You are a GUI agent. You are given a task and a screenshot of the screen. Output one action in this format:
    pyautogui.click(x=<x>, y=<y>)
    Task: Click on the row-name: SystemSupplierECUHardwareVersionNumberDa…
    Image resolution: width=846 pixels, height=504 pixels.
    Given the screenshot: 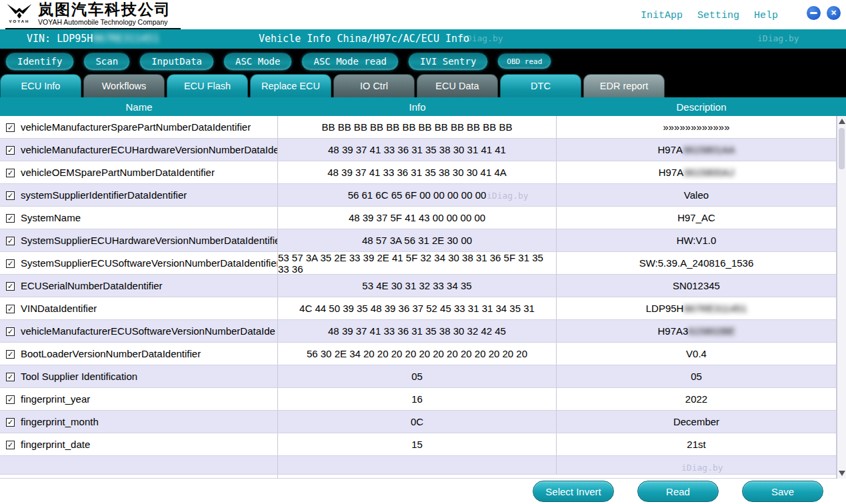 What is the action you would take?
    pyautogui.click(x=149, y=240)
    